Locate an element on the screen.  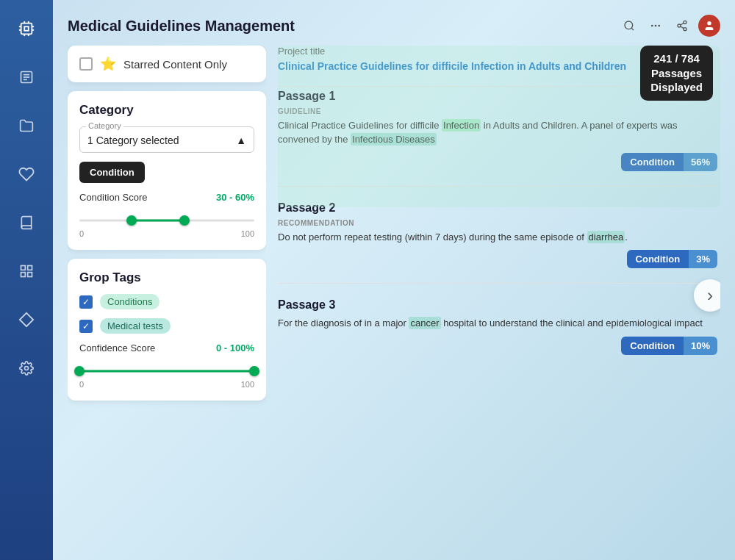
passages-count-line3: Displayed is located at coordinates (676, 87).